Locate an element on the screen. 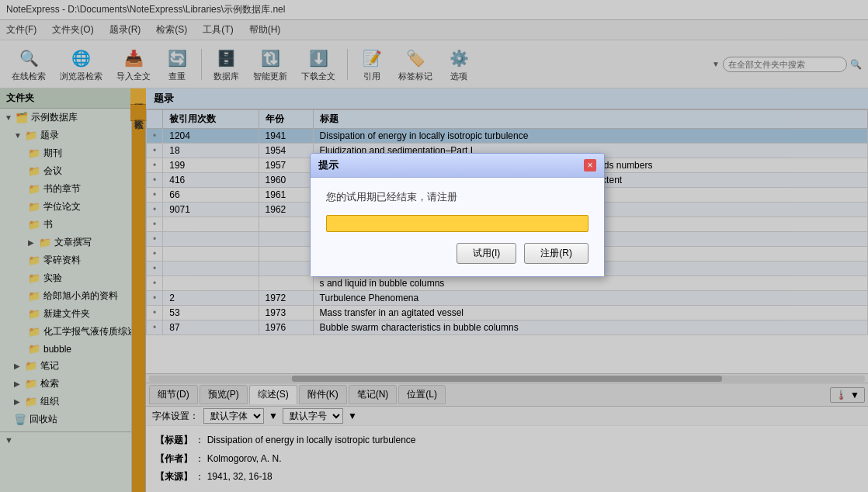 The height and width of the screenshot is (492, 868). modal-progress-bar is located at coordinates (457, 223).